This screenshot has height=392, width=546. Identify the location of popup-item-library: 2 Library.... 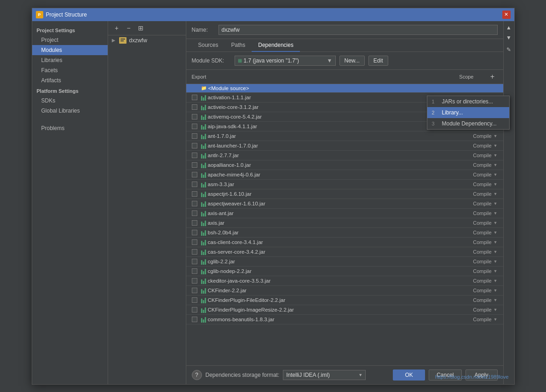
(468, 113).